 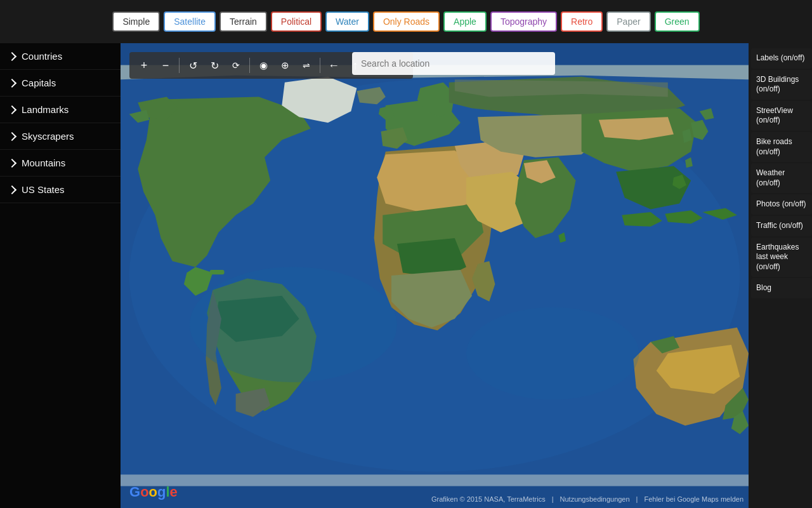 What do you see at coordinates (244, 22) in the screenshot?
I see `map-style-btn-terrain: Terrain` at bounding box center [244, 22].